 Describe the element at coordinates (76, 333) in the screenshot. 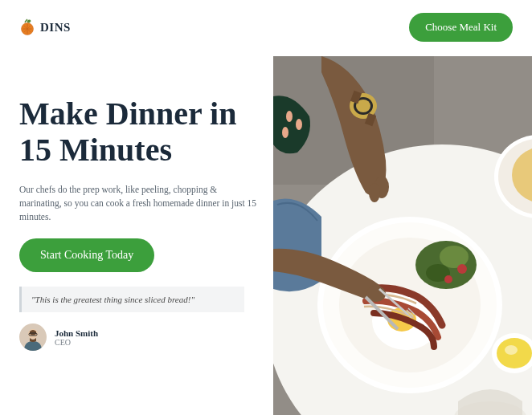

I see `author-name: John Smith` at that location.